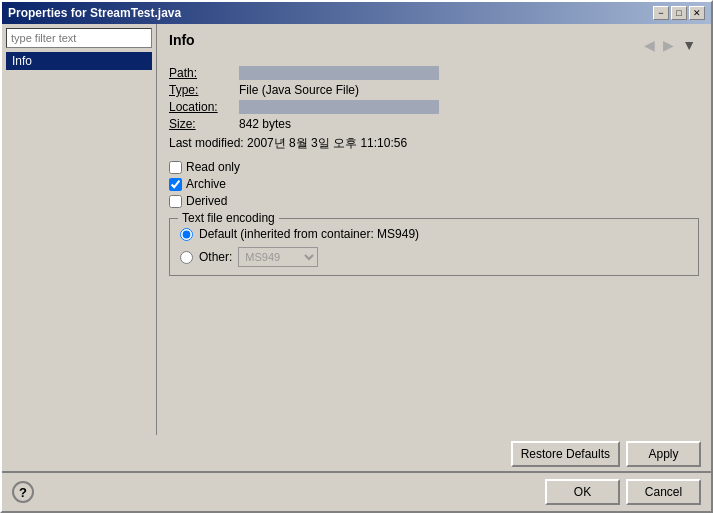  Describe the element at coordinates (23, 492) in the screenshot. I see `footer-left: ?` at that location.